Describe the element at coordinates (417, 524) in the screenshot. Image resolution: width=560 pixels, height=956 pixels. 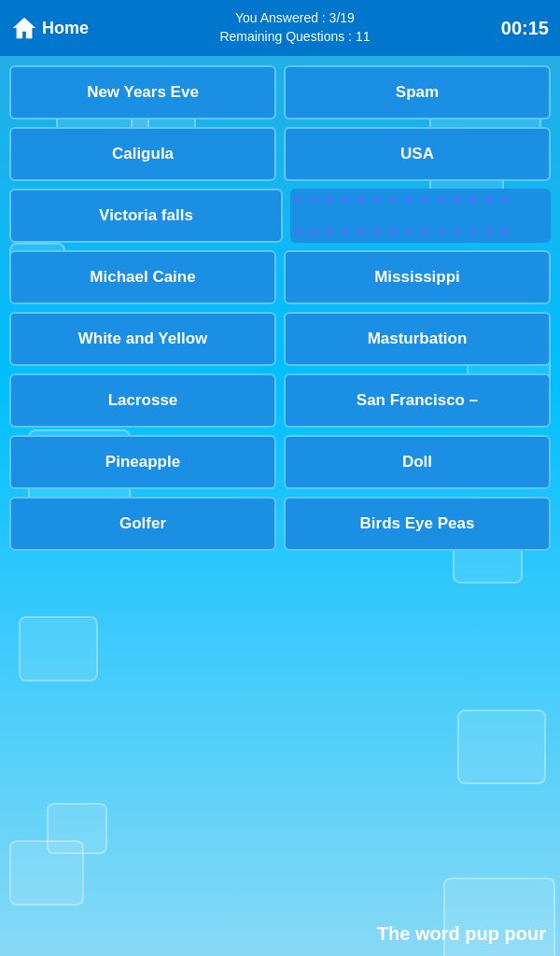
I see `answer-birds-eye-peas: Birds Eye Peas` at that location.